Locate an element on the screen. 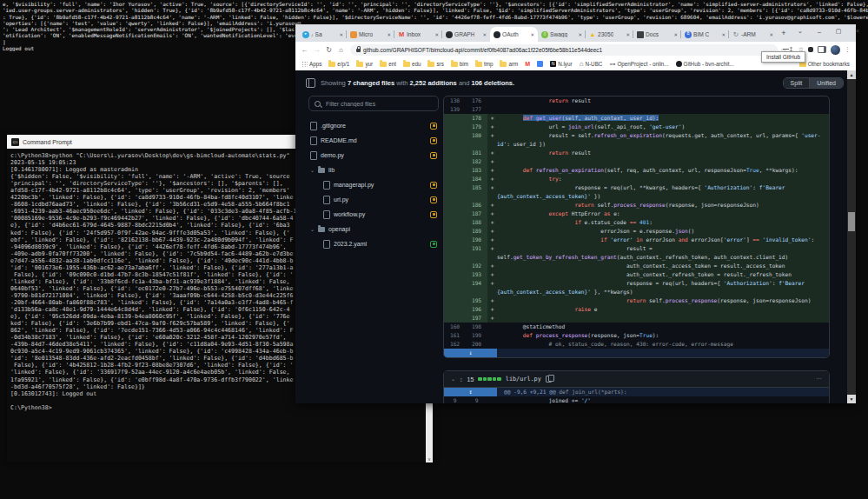 This screenshot has width=868, height=499. browser-tab: GRAPH✕ is located at coordinates (466, 35).